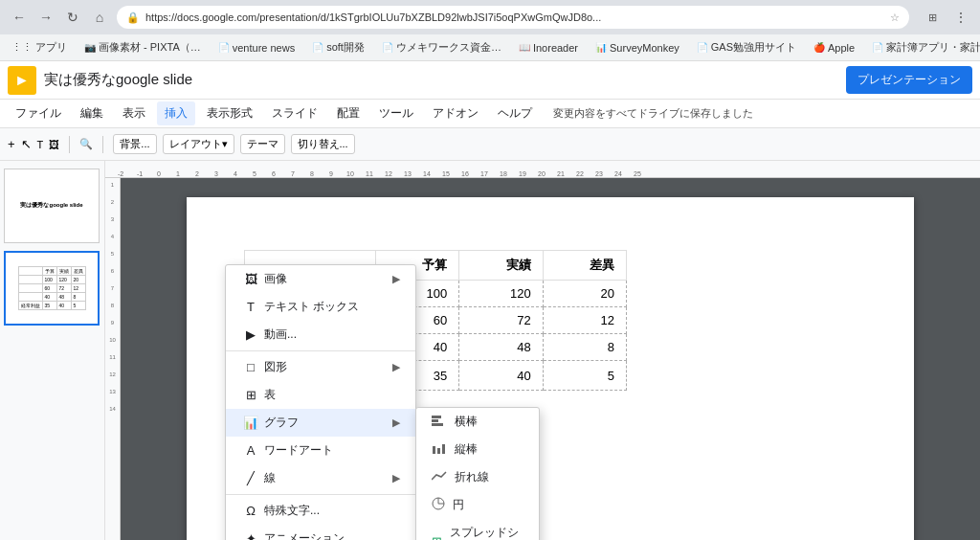 The image size is (980, 540). Describe the element at coordinates (256, 48) in the screenshot. I see `bookmark-venture: 📄 venture news` at that location.